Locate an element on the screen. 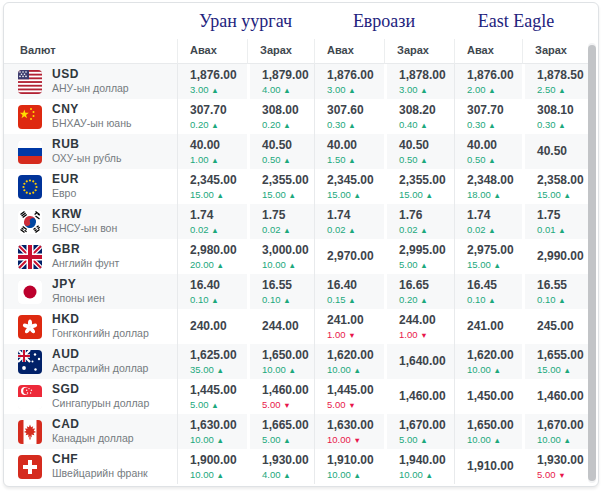 The height and width of the screenshot is (502, 602). sell-price: 2,990.00 is located at coordinates (562, 256).